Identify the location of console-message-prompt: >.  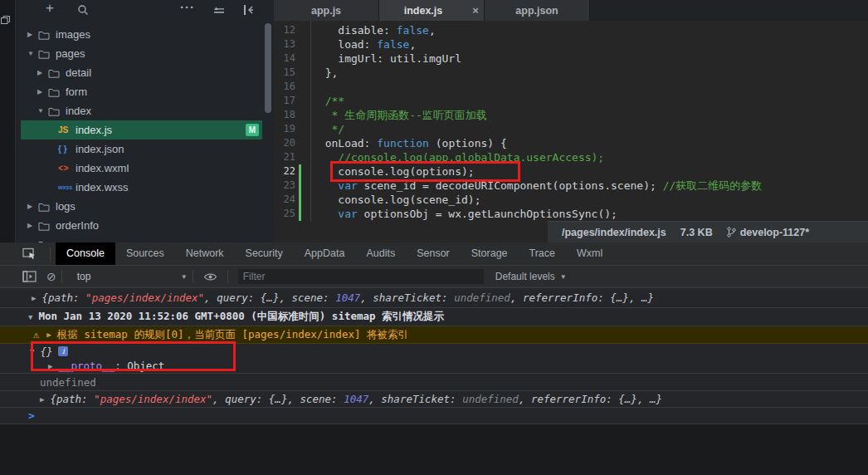
(434, 416).